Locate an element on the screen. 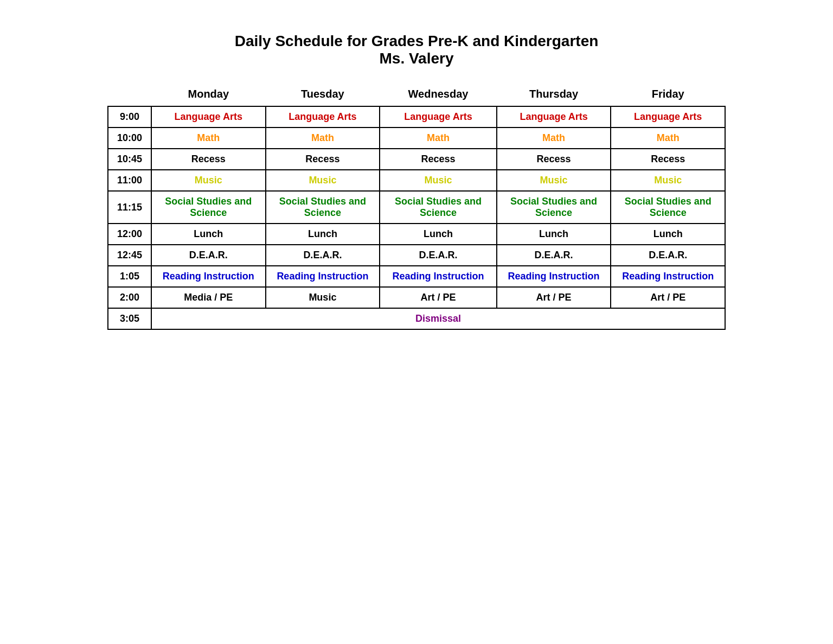 The width and height of the screenshot is (833, 644). empty-header is located at coordinates (130, 95).